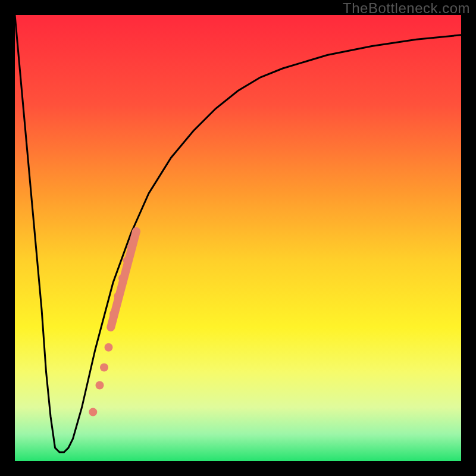 The width and height of the screenshot is (476, 476). I want to click on watermark-text: TheBottleneck.com, so click(406, 8).